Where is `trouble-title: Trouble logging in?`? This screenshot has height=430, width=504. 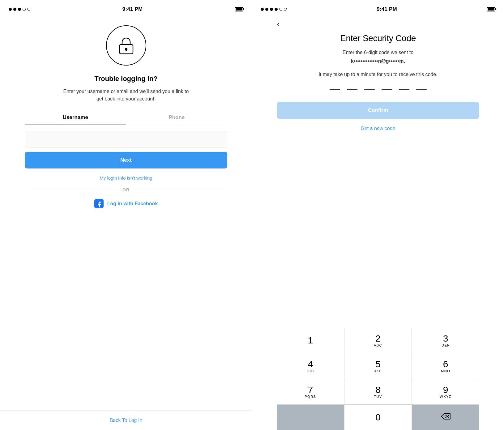
trouble-title: Trouble logging in? is located at coordinates (126, 79).